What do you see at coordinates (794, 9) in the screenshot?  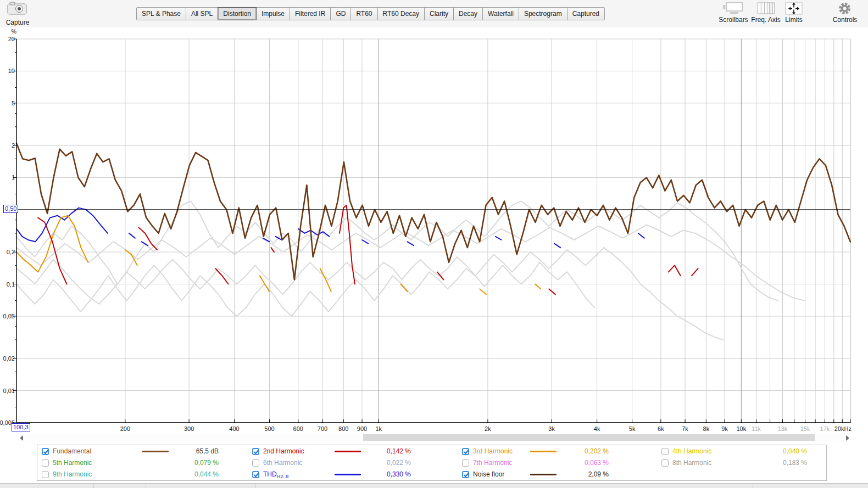 I see `limits-icon` at bounding box center [794, 9].